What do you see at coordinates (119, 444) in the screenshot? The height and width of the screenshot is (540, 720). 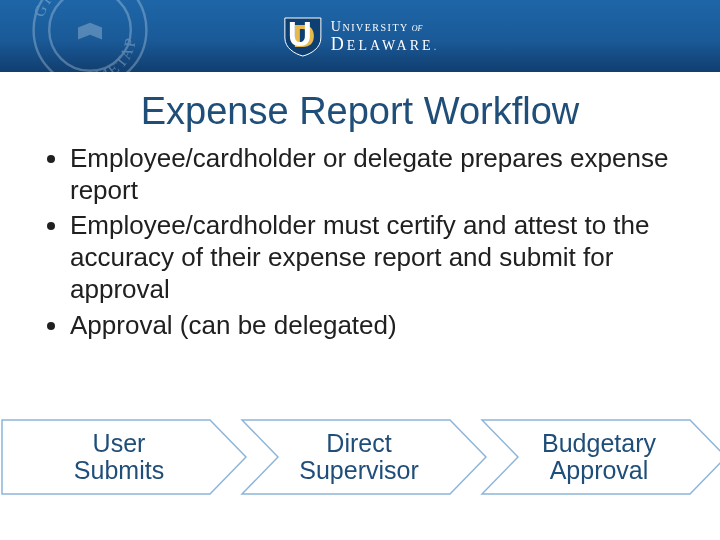 I see `chevron-label-line: User` at bounding box center [119, 444].